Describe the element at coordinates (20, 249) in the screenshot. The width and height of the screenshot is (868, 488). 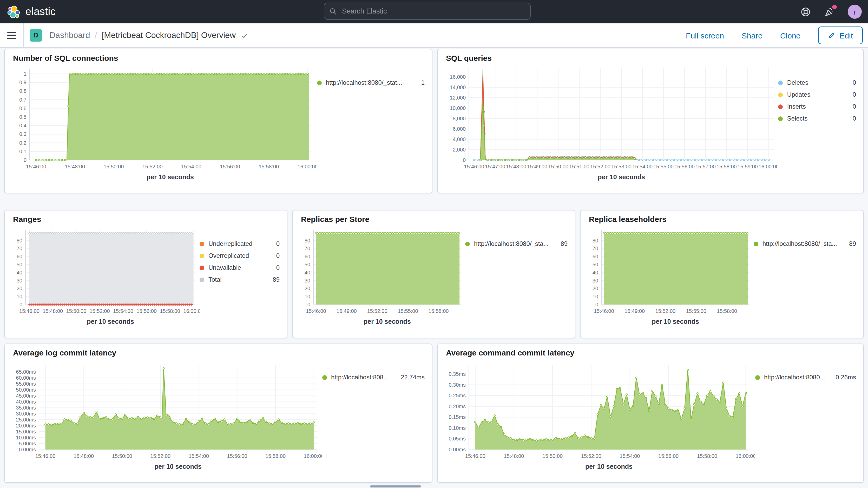
I see `svg-text: 70` at that location.